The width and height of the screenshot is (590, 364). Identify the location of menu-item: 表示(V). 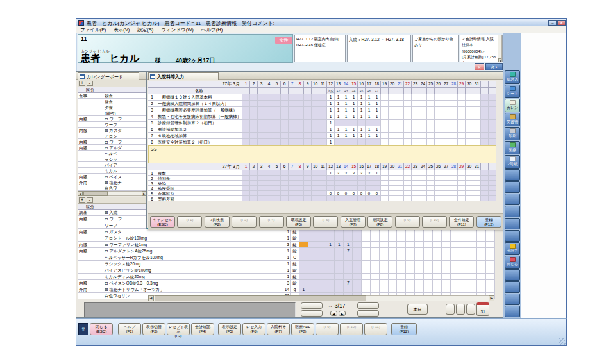
(122, 29).